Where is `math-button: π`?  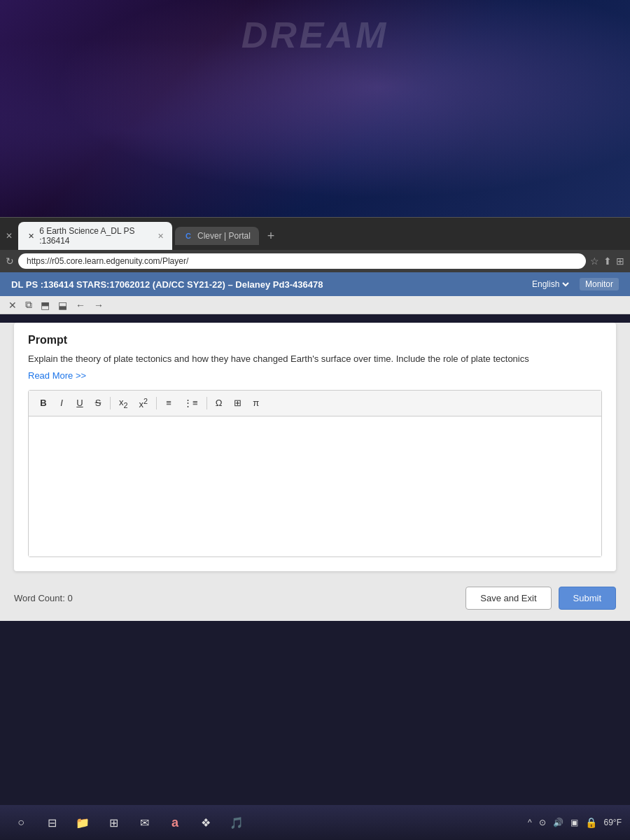 math-button: π is located at coordinates (256, 403).